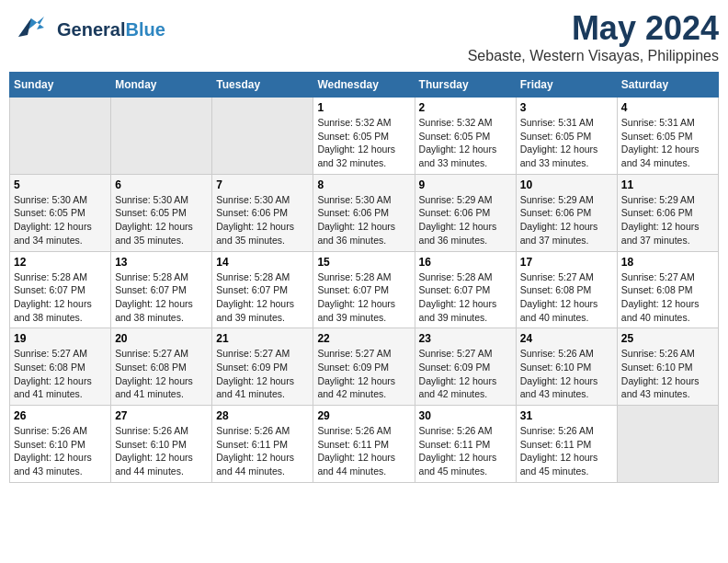  What do you see at coordinates (364, 136) in the screenshot?
I see `week-row-0: 1Sunrise: 5:32 AMSunset: 6:05 PMDaylight…` at bounding box center [364, 136].